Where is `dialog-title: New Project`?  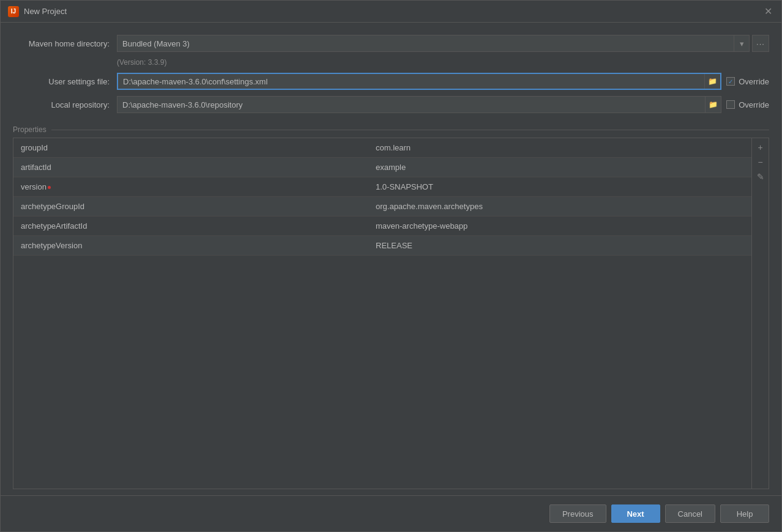 dialog-title: New Project is located at coordinates (45, 11).